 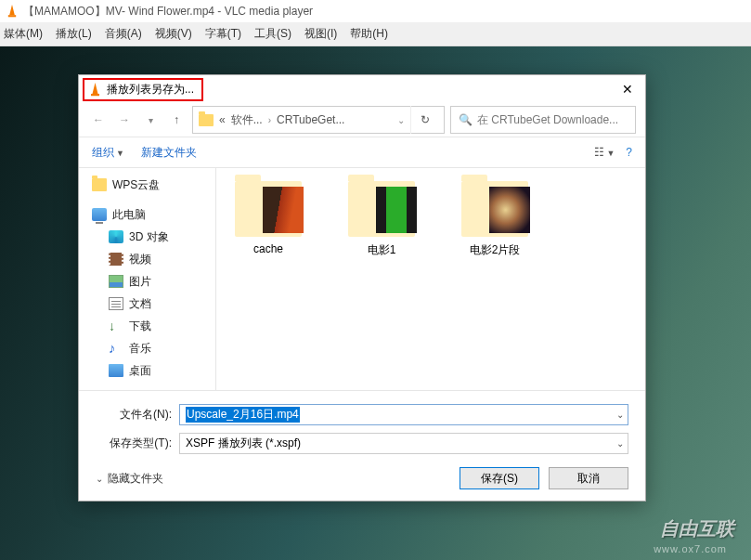 I want to click on path-dropdown-icon: ⌄, so click(x=401, y=121).